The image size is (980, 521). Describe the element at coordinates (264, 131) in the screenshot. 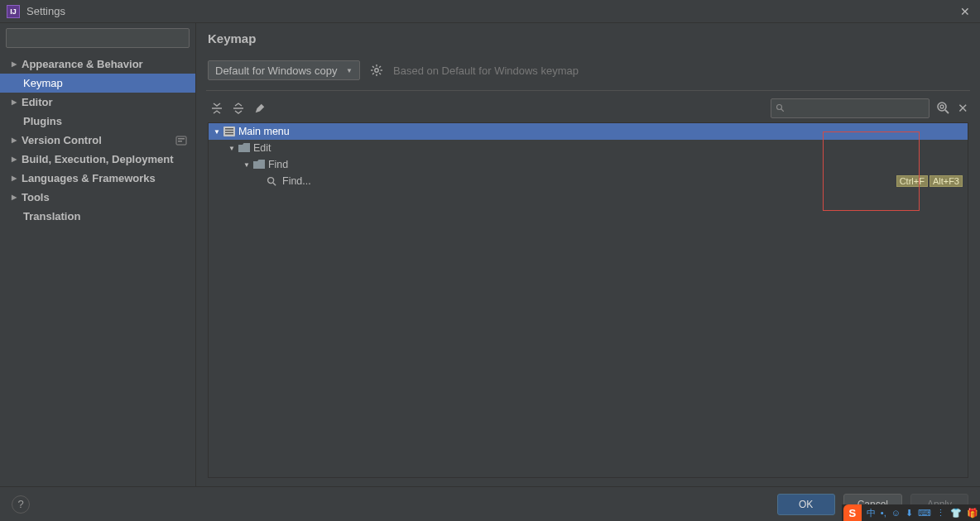

I see `tree-label: Main menu` at that location.